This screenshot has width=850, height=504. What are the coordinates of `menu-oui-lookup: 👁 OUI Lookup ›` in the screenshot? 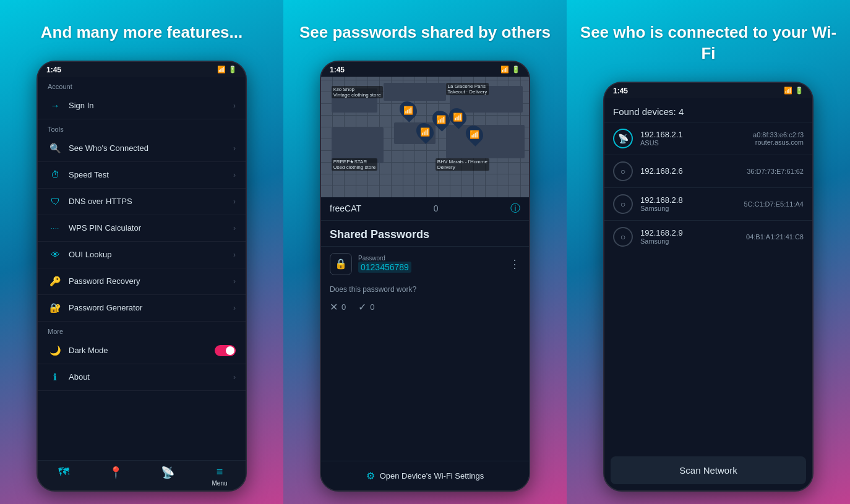 It's located at (142, 255).